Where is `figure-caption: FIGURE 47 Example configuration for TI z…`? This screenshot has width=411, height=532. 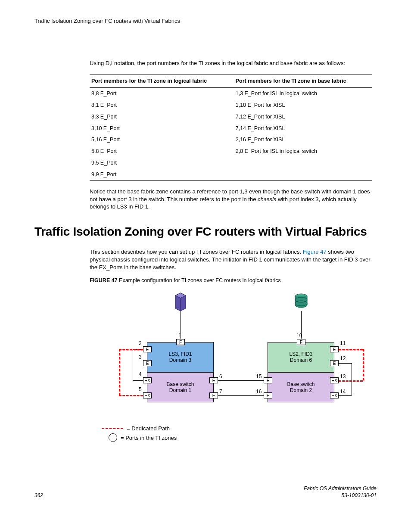 figure-caption: FIGURE 47 Example configuration for TI z… is located at coordinates (231, 281).